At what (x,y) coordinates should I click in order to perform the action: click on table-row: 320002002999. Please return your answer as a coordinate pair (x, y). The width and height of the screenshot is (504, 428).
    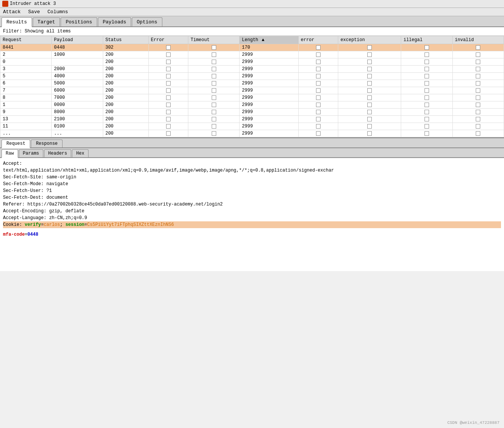
    Looking at the image, I should click on (252, 69).